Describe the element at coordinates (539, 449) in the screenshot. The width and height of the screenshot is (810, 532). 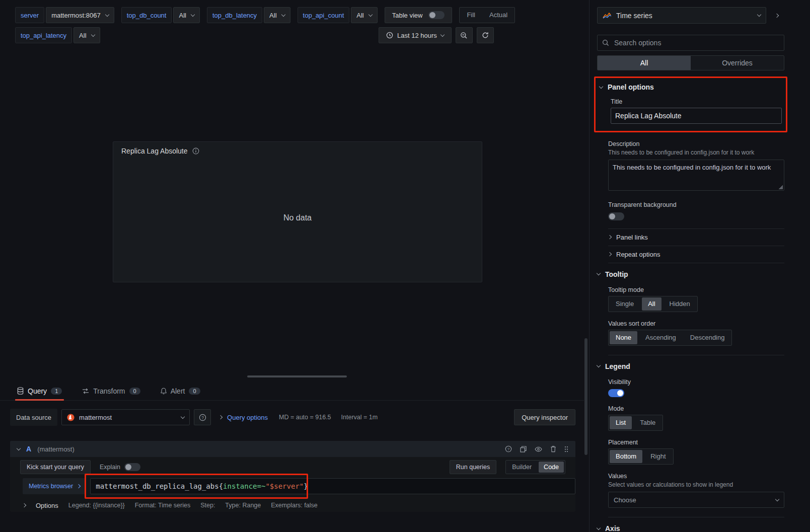
I see `hide-query-eye-icon` at that location.